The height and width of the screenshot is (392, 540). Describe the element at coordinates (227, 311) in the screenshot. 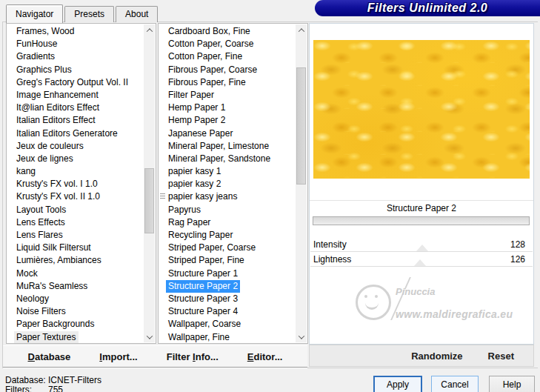

I see `list-item: Structure Paper 4` at that location.